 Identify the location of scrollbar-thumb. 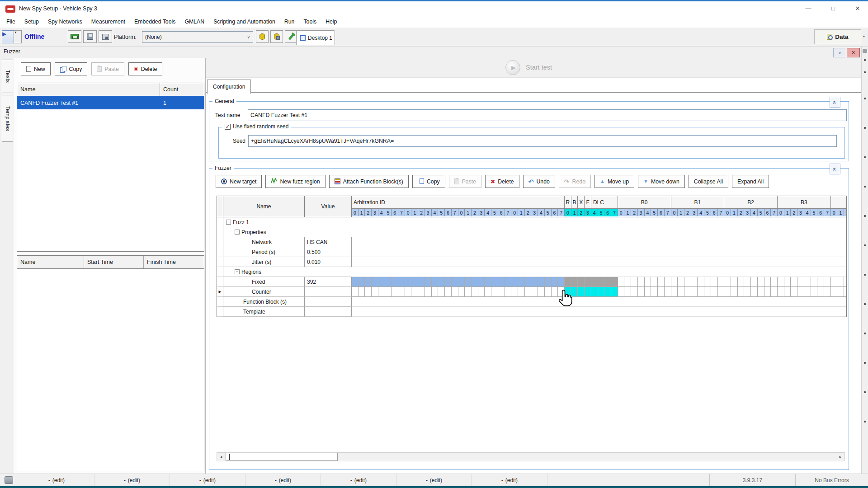
(282, 457).